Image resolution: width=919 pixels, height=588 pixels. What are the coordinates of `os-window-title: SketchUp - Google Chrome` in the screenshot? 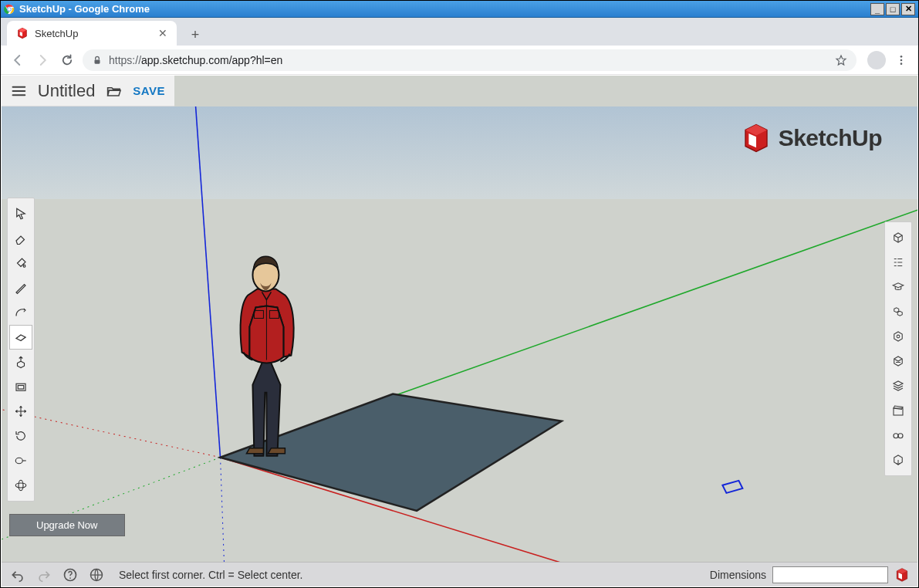 It's located at (85, 9).